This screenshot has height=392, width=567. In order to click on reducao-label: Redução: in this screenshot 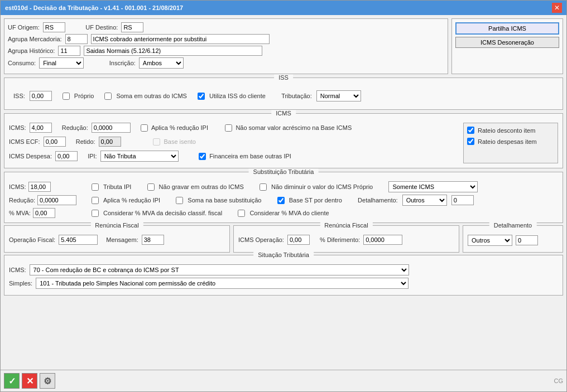, I will do `click(75, 128)`.